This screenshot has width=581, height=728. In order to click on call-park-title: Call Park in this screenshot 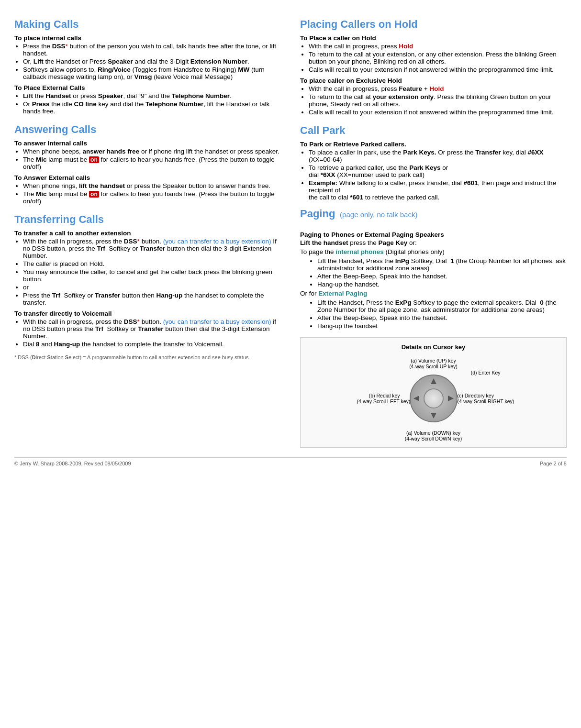, I will do `click(434, 131)`.